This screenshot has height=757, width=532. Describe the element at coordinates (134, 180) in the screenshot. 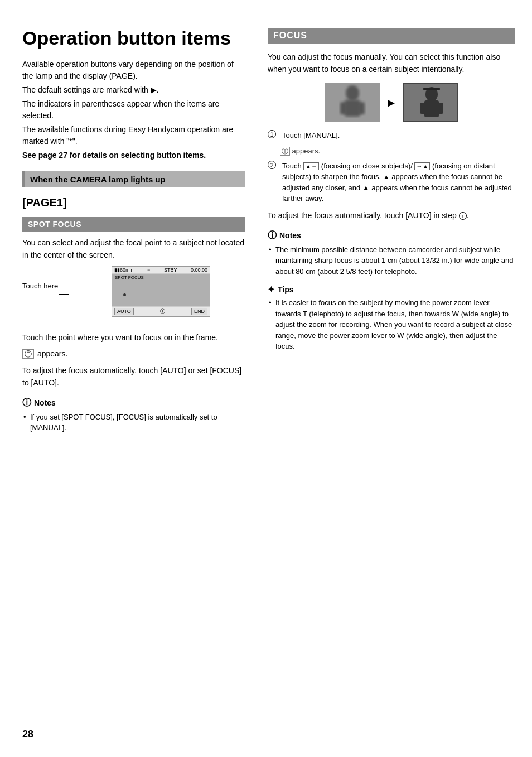

I see `camera-lamp-section: When the CAMERA lamp lights up` at that location.